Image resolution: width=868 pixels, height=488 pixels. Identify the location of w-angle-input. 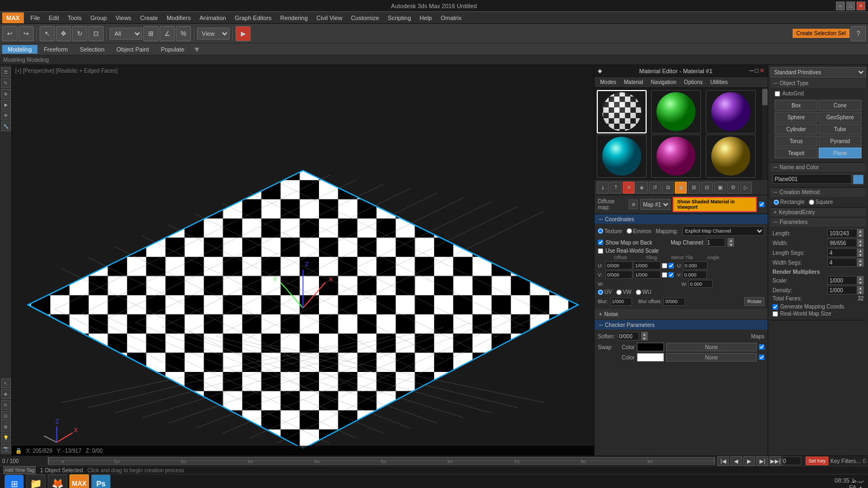
(701, 284).